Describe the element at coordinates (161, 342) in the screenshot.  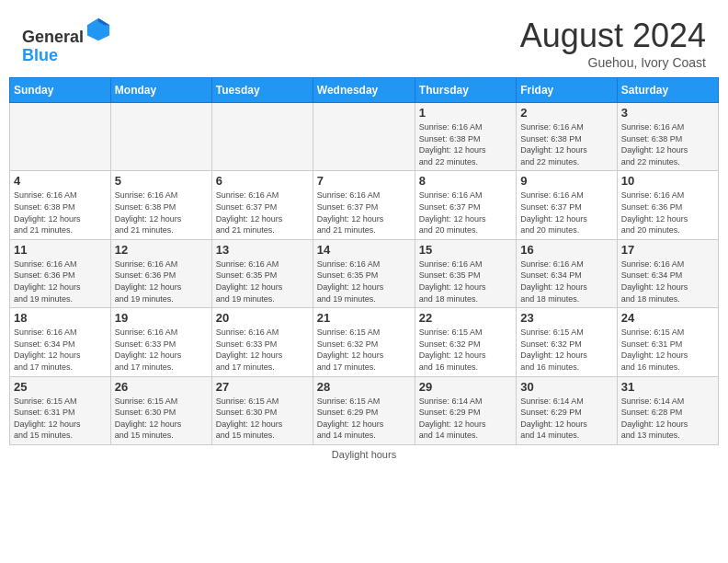
I see `calendar-cell: 19Sunrise: 6:16 AM Sunset: 6:33 PM Dayli…` at that location.